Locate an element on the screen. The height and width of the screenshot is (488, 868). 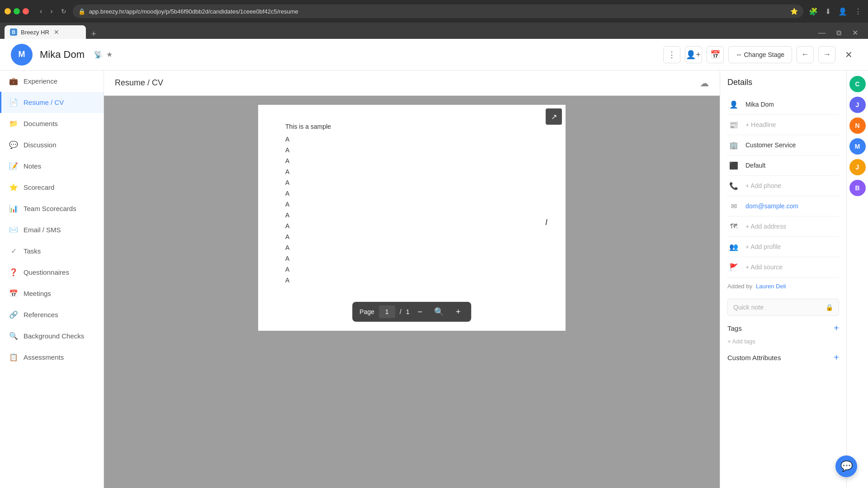
close-window-button is located at coordinates (26, 11).